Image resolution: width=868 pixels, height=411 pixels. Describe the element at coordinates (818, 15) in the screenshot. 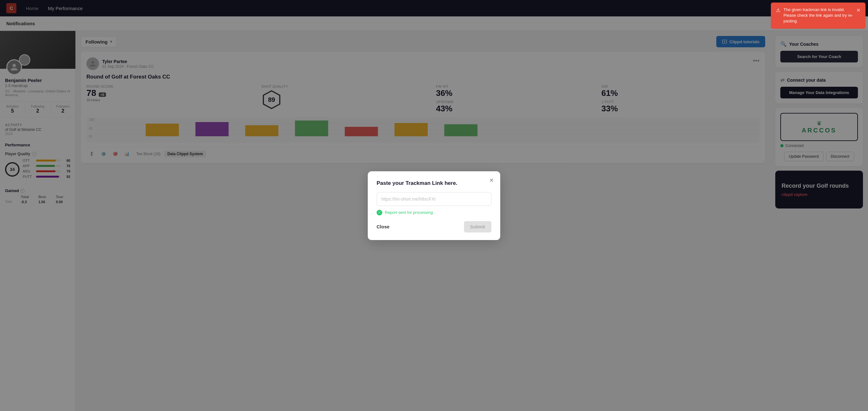

I see `error-toast: ⚠ The given trackman link is invalid. Pl…` at that location.